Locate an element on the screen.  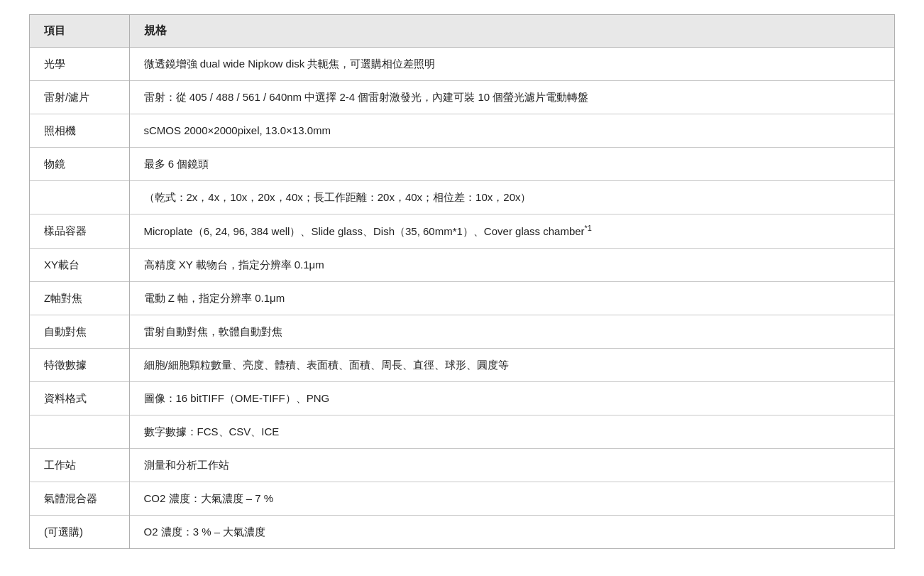
row-value: 圖像：16 bitTIFF（OME-TIFF）、PNG is located at coordinates (512, 399).